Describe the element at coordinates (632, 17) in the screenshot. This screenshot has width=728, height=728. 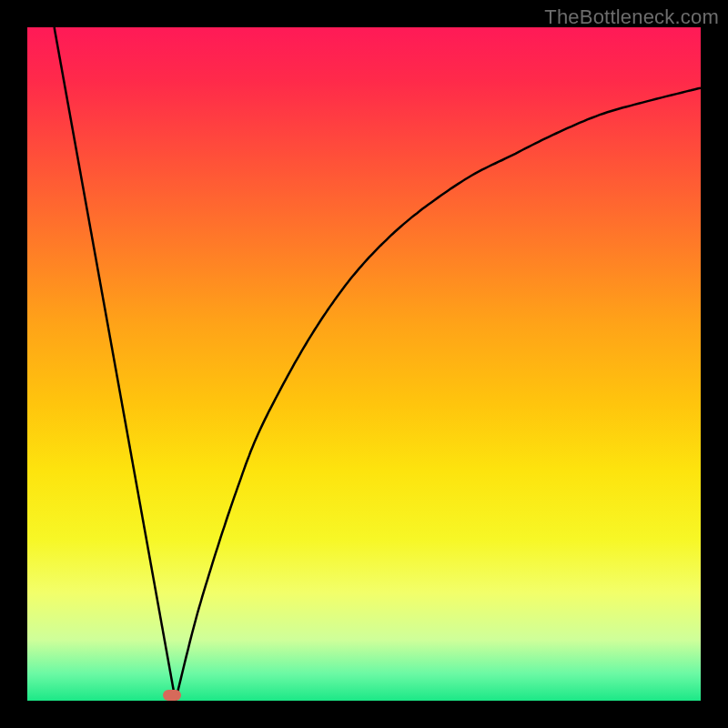
I see `watermark-text: TheBottleneck.com` at that location.